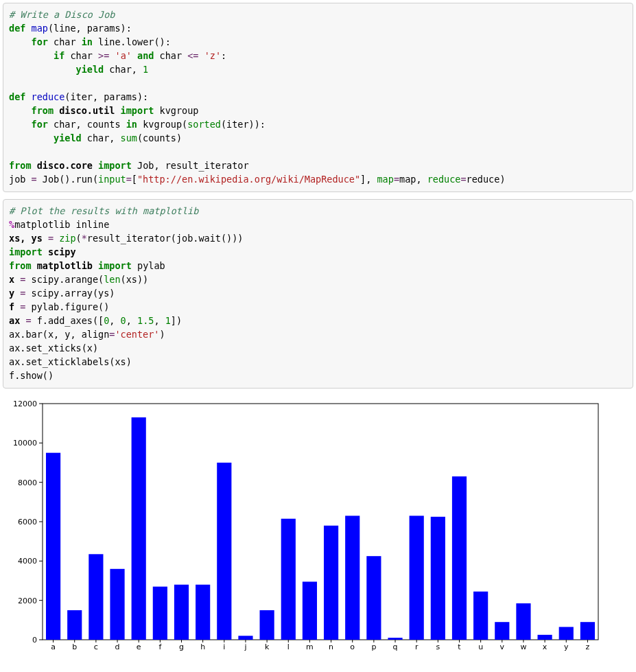  I want to click on fn-reduce: reduce, so click(48, 97).